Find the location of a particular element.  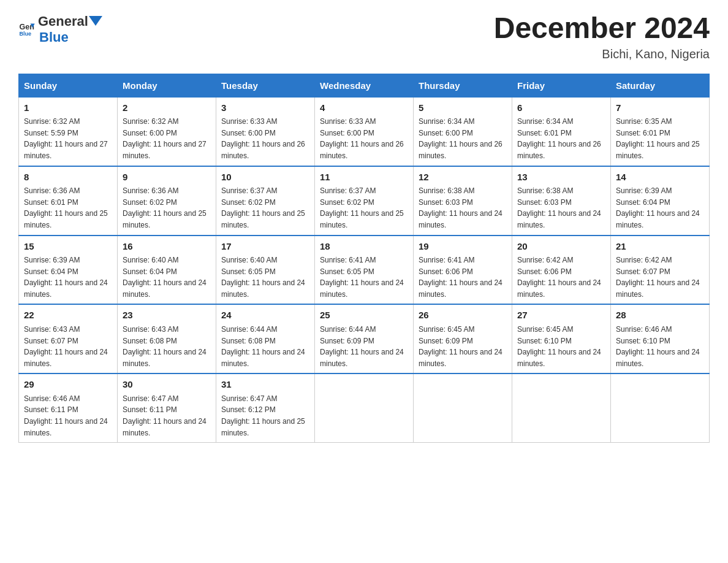

calendar-header-thursday: Thursday is located at coordinates (463, 85).